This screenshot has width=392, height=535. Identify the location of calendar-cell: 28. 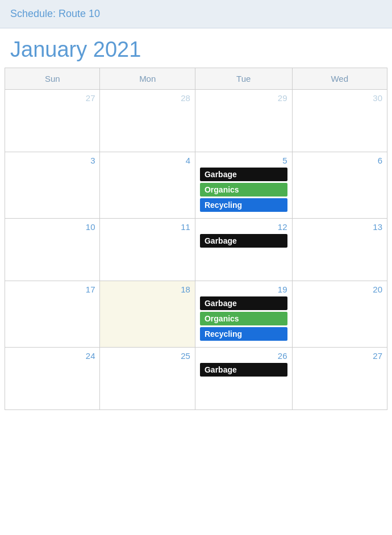
(148, 121).